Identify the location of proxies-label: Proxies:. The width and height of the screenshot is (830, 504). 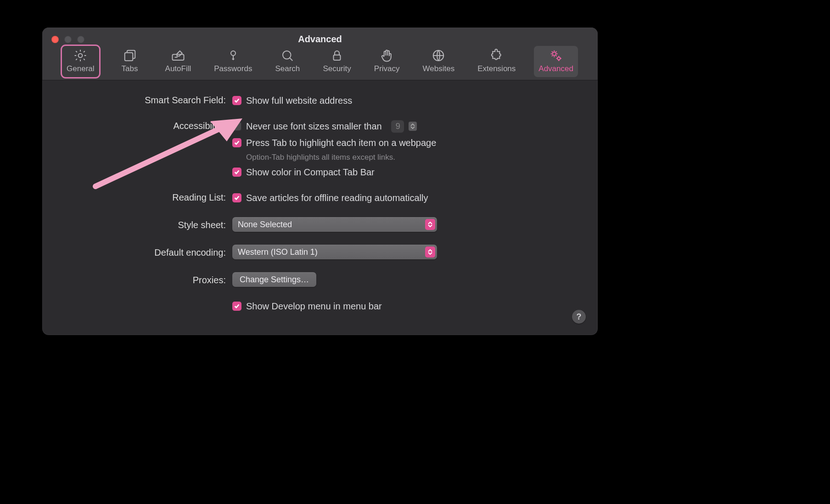
(146, 279).